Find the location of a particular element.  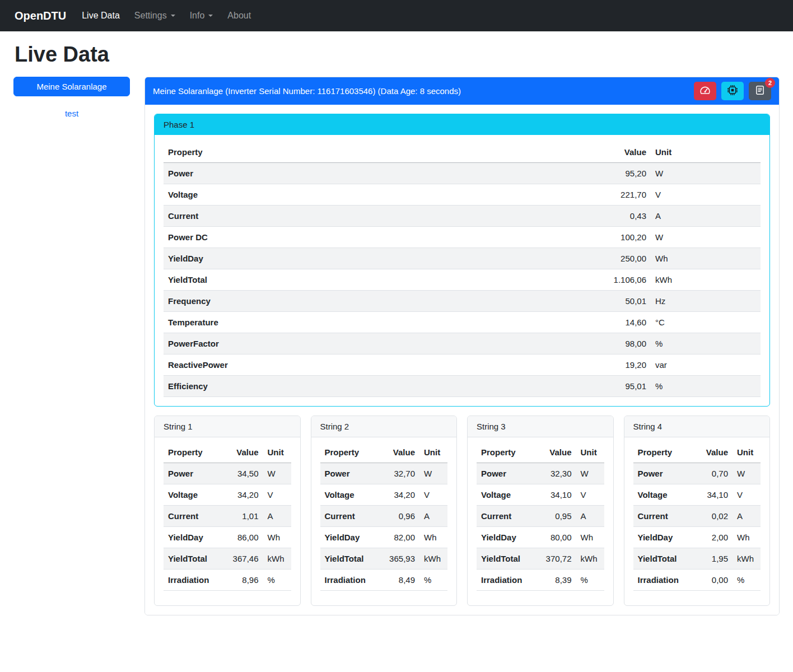

value-cell: 8,49 is located at coordinates (398, 580).